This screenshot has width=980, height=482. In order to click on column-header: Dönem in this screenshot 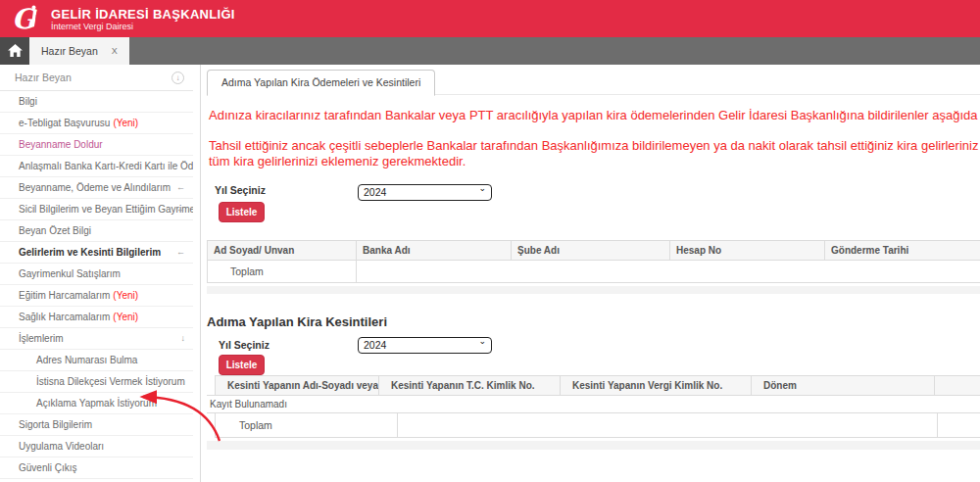, I will do `click(843, 386)`.